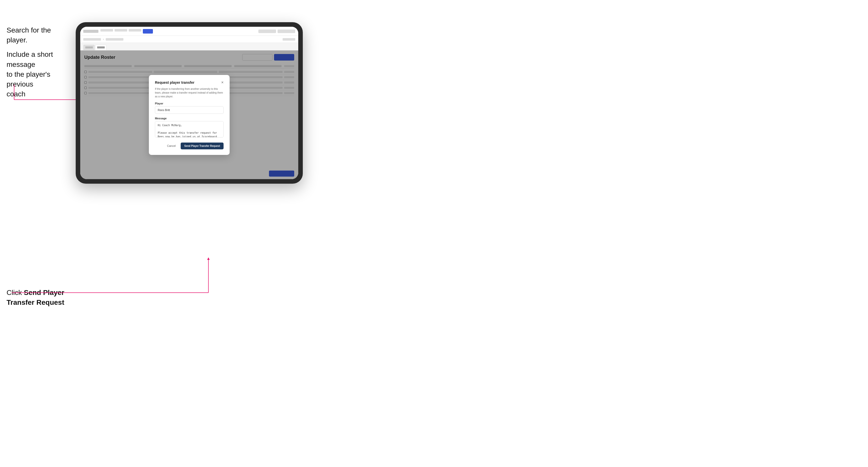 This screenshot has width=868, height=467. What do you see at coordinates (189, 103) in the screenshot?
I see `tablet-screen: › Update Roster` at bounding box center [189, 103].